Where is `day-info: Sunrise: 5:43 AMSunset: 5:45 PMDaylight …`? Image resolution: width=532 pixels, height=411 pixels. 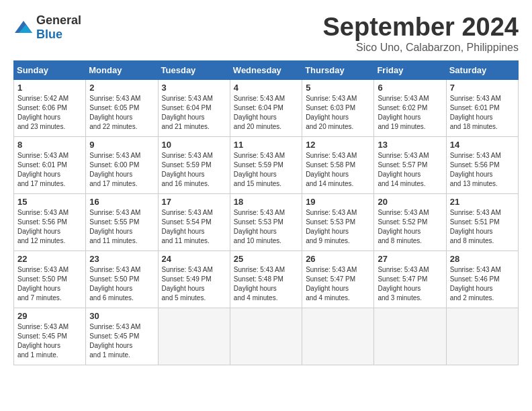
day-info: Sunrise: 5:43 AMSunset: 5:45 PMDaylight … is located at coordinates (50, 341).